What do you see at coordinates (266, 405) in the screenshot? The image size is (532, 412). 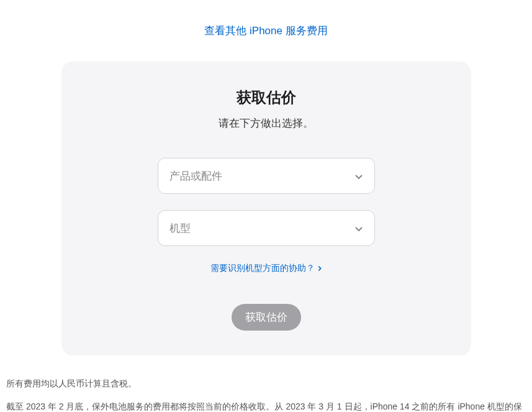 I see `footer-line-2: 截至 2023 年 2 月底，保外电池服务的费用都将按照当前的价格收取。从 20…` at bounding box center [266, 405].